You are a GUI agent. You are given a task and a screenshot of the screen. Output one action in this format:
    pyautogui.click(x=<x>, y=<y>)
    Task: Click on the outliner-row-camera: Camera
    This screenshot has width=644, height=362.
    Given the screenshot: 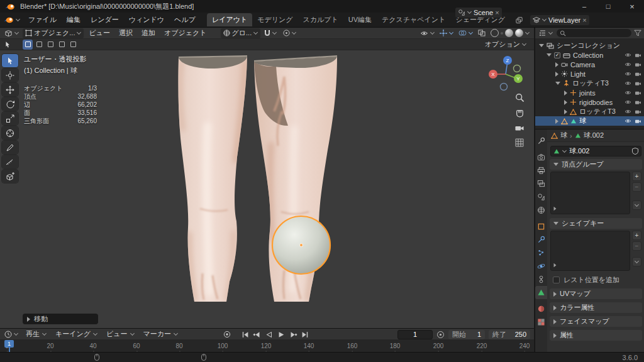 What is the action you would take?
    pyautogui.click(x=590, y=64)
    